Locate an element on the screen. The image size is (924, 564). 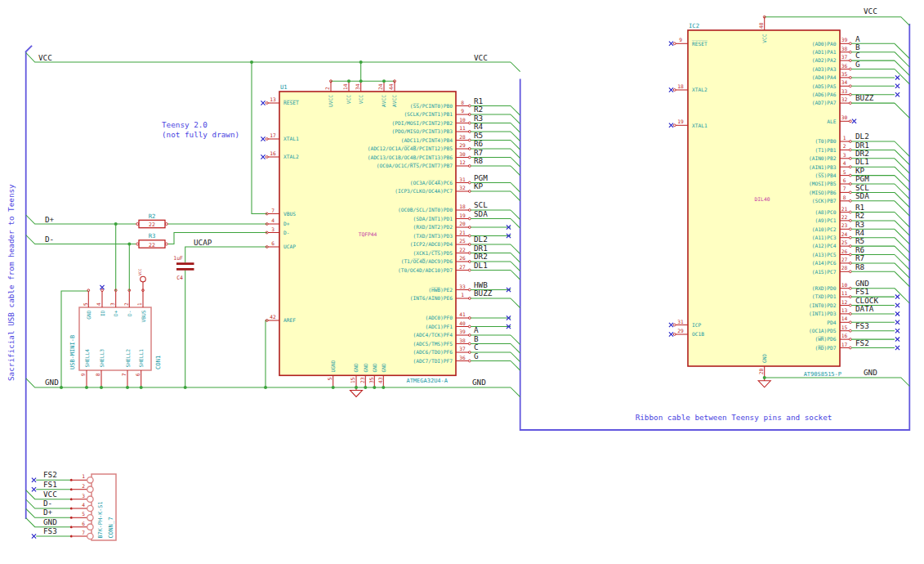
svg-text: (ADC0)PF0 is located at coordinates (439, 317).